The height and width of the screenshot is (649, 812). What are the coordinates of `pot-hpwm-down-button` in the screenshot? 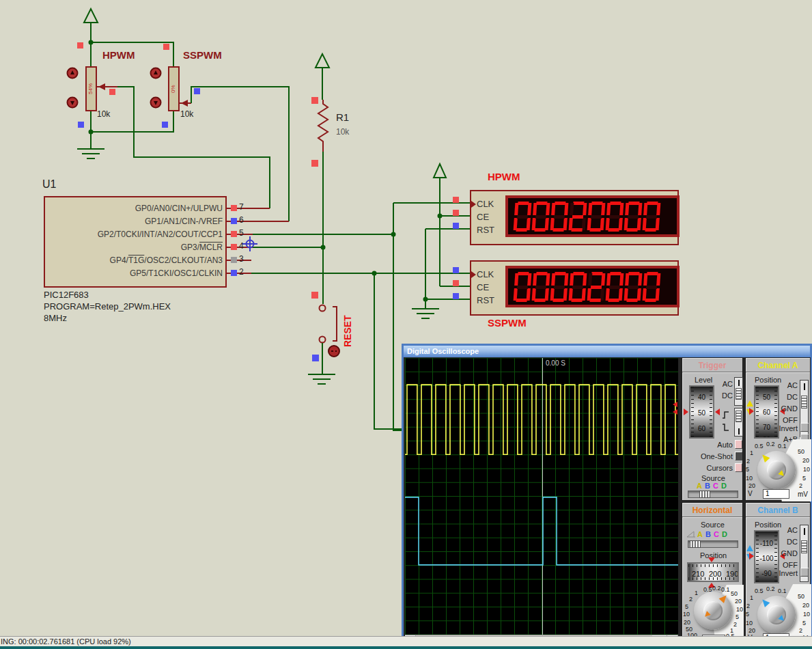 It's located at (72, 102).